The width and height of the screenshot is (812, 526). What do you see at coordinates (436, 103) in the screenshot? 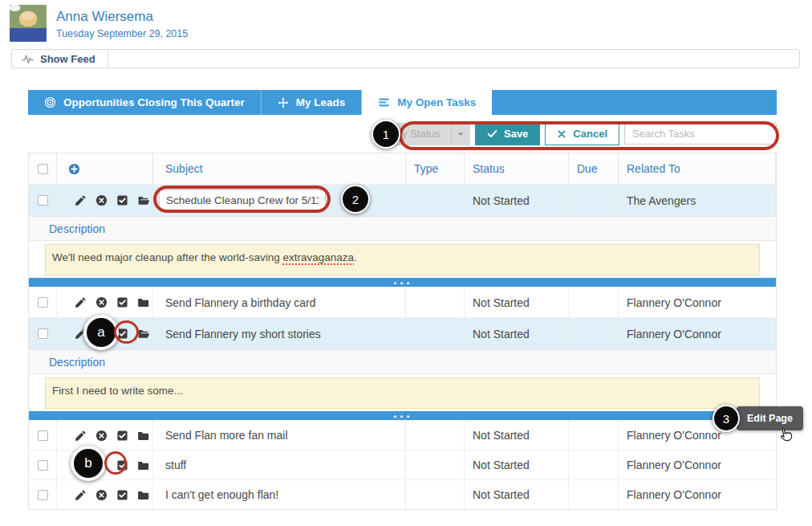
I see `tab-label: My Open Tasks` at bounding box center [436, 103].